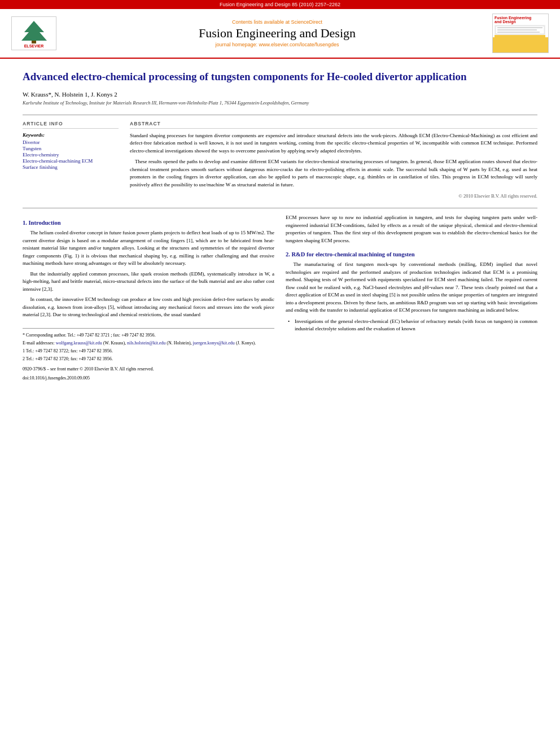 This screenshot has height=747, width=560. What do you see at coordinates (37, 33) in the screenshot?
I see `elsevier-logo: ELSEVIER` at bounding box center [37, 33].